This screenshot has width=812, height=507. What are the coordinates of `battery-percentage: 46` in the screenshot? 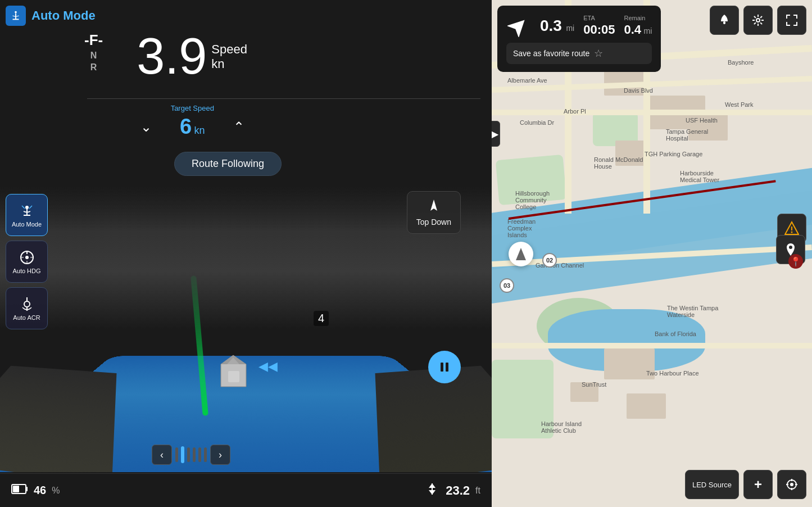 It's located at (40, 490).